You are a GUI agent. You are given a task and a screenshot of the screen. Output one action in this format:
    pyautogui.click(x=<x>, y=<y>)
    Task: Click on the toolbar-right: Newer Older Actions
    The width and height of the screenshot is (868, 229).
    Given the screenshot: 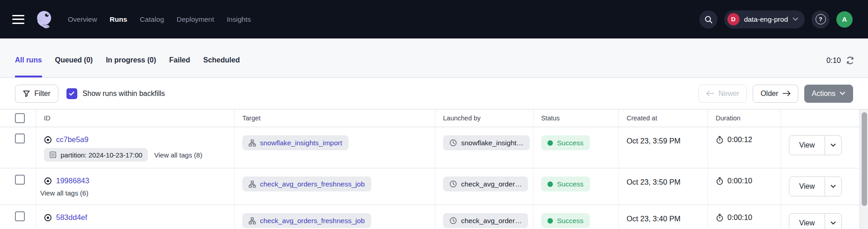 What is the action you would take?
    pyautogui.click(x=776, y=94)
    